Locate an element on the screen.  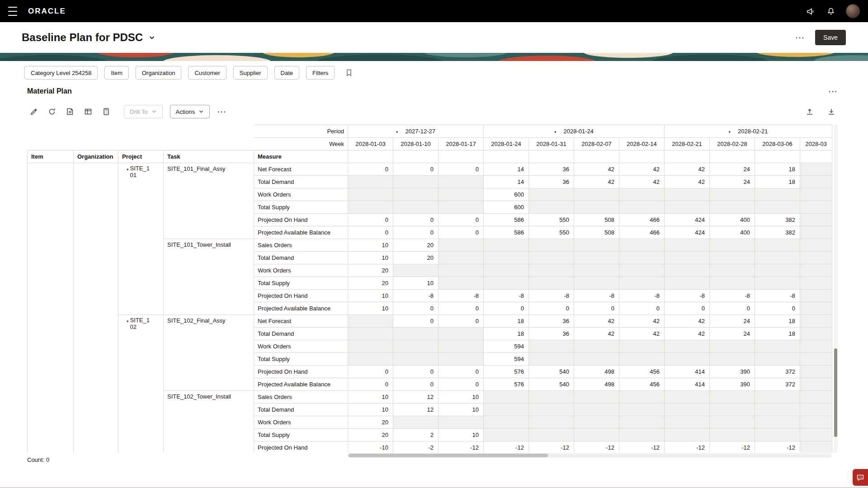
filter-chip: Item is located at coordinates (117, 73).